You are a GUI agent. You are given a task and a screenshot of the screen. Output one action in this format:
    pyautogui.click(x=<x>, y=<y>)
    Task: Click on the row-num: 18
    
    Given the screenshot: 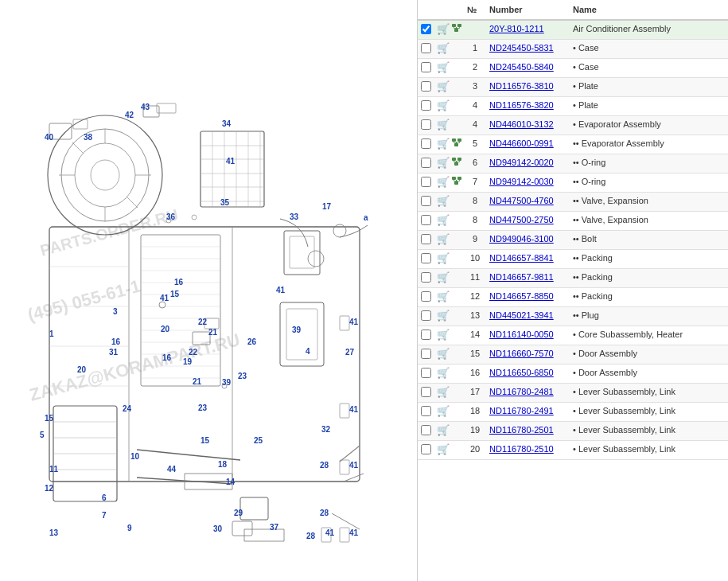 What is the action you would take?
    pyautogui.click(x=475, y=412)
    